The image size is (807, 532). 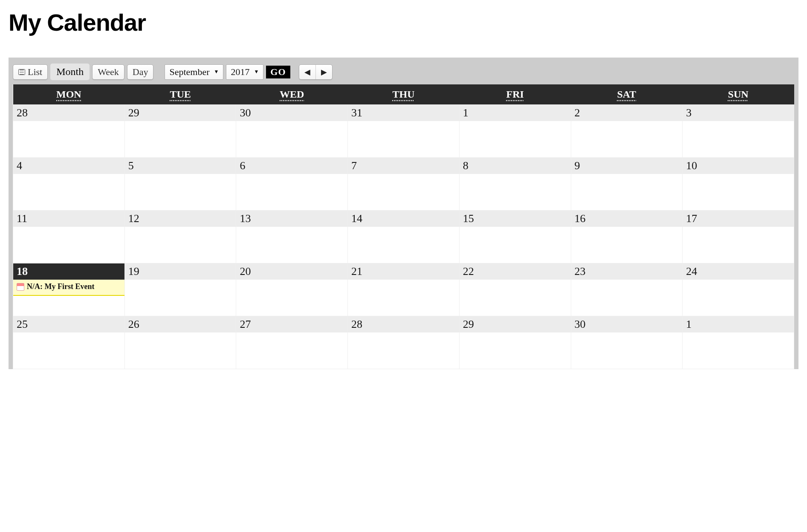 What do you see at coordinates (245, 72) in the screenshot?
I see `year-select: 2017 ▼` at bounding box center [245, 72].